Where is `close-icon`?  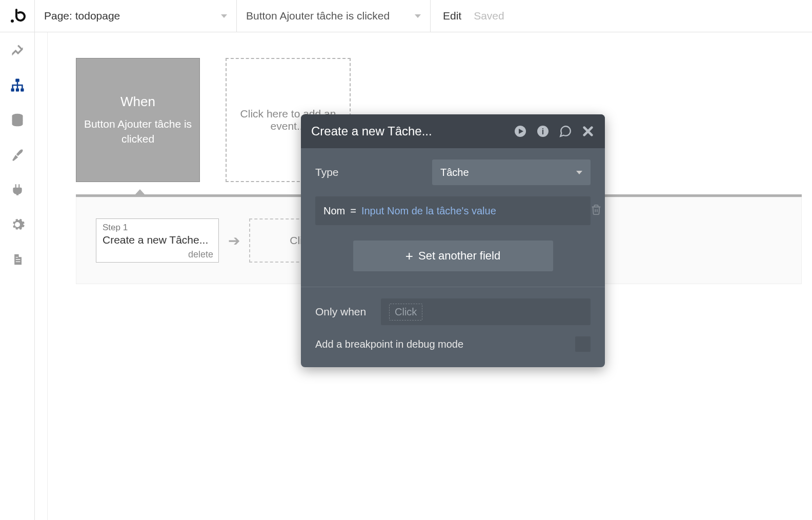 close-icon is located at coordinates (588, 131).